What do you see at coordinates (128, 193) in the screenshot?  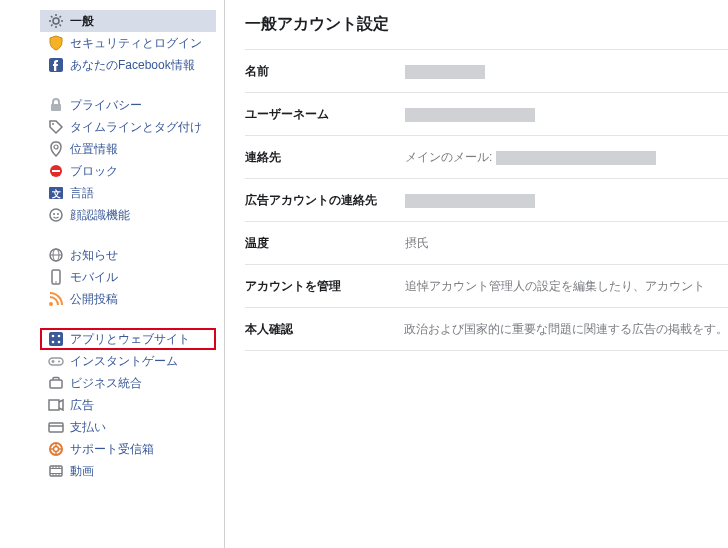 I see `sidebar-item-language: 文言語` at bounding box center [128, 193].